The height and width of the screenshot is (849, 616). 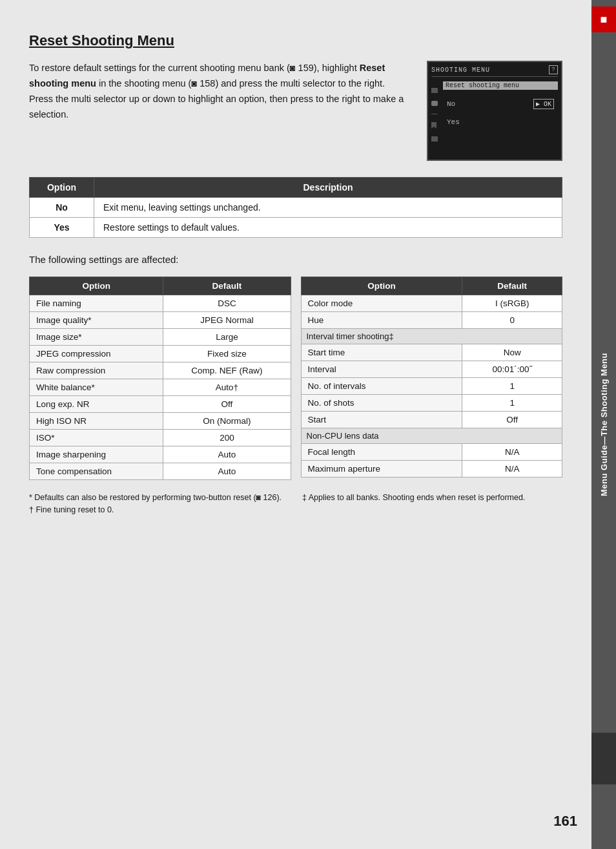 What do you see at coordinates (296, 207) in the screenshot?
I see `options-table: Option Description NoExit menu, leaving …` at bounding box center [296, 207].